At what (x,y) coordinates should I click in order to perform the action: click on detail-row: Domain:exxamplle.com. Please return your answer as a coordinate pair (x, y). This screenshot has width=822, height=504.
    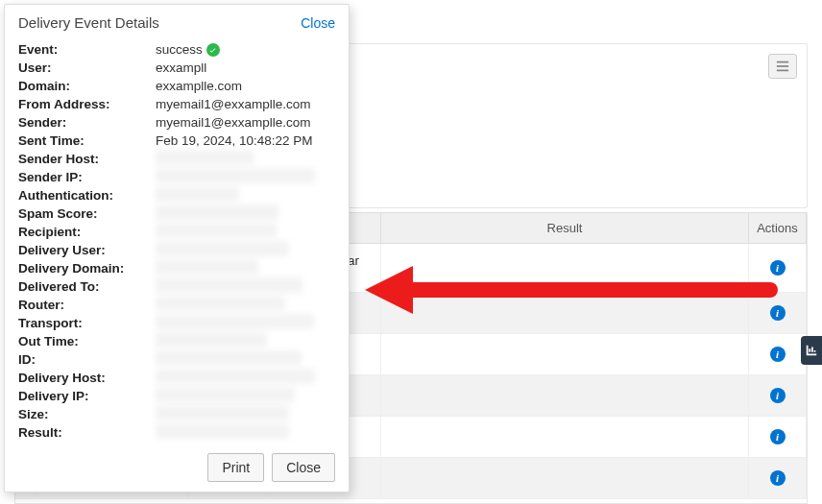
    Looking at the image, I should click on (177, 86).